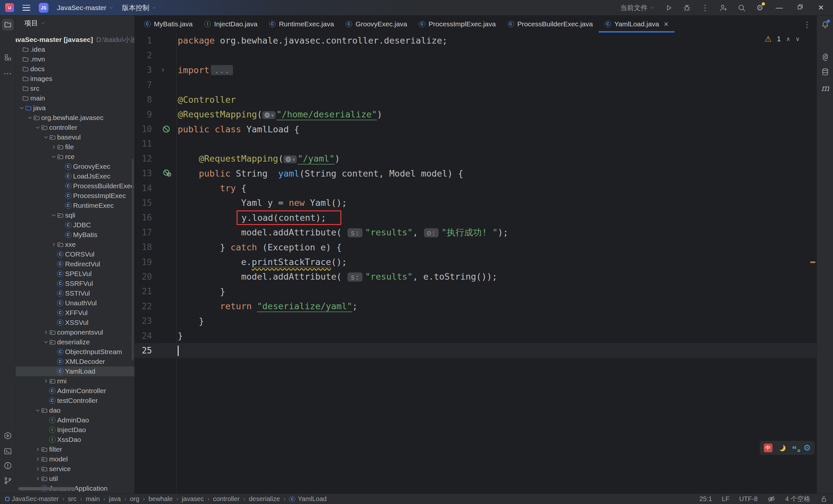 Image resolution: width=833 pixels, height=504 pixels. Describe the element at coordinates (145, 291) in the screenshot. I see `line-number: 21` at that location.